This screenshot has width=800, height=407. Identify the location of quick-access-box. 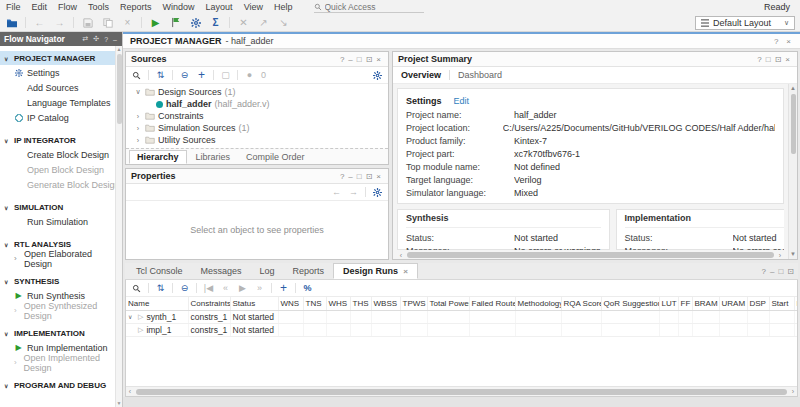
(369, 7).